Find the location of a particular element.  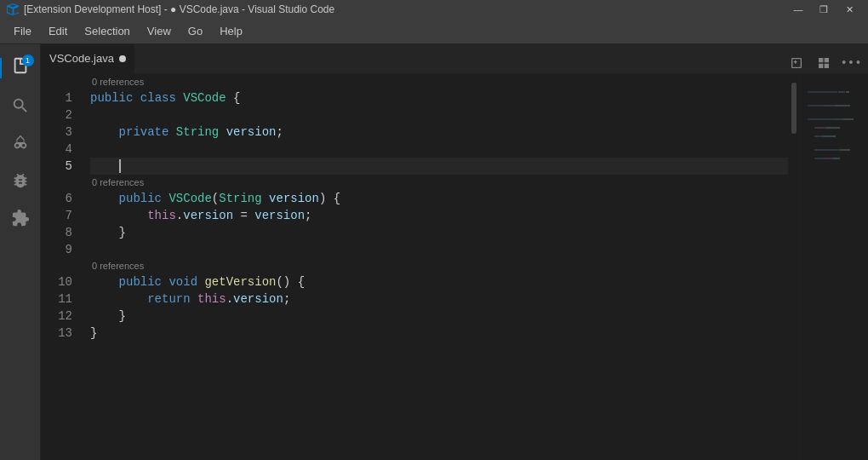

line-num-13: 13 is located at coordinates (61, 333).